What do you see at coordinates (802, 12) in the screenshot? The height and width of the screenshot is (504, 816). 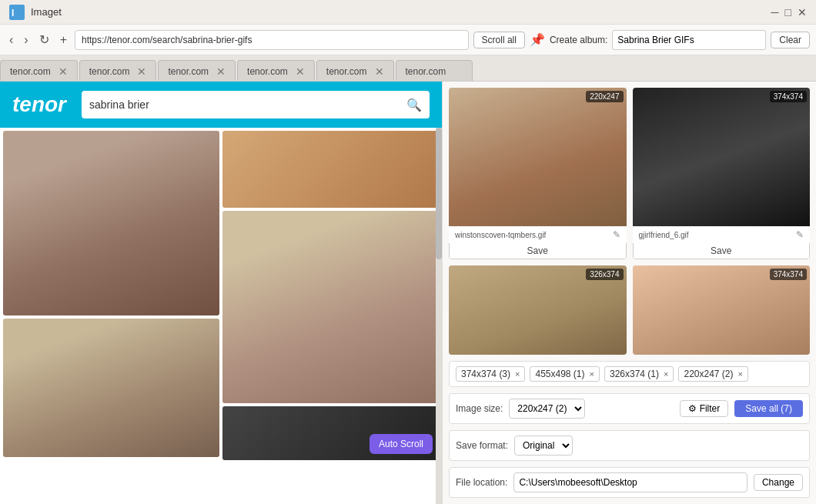 I see `close-icon: ✕` at bounding box center [802, 12].